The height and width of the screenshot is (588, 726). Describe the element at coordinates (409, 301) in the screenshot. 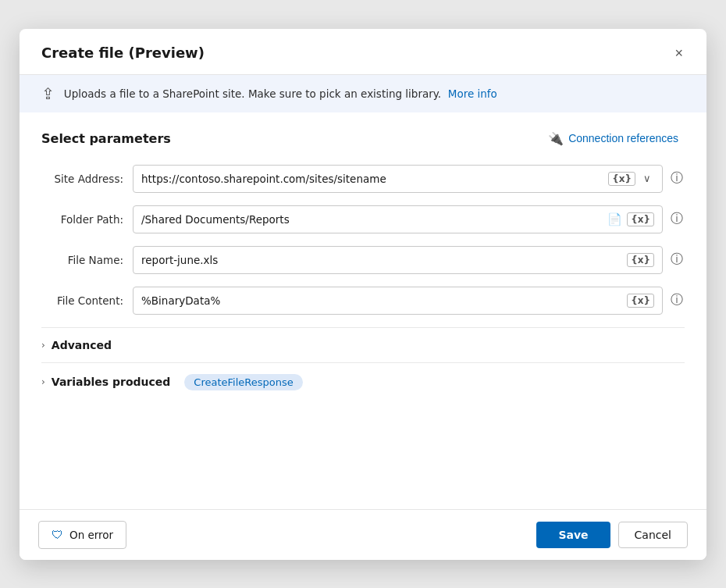

I see `file-content-field-wrapper: {x} ⓘ` at that location.